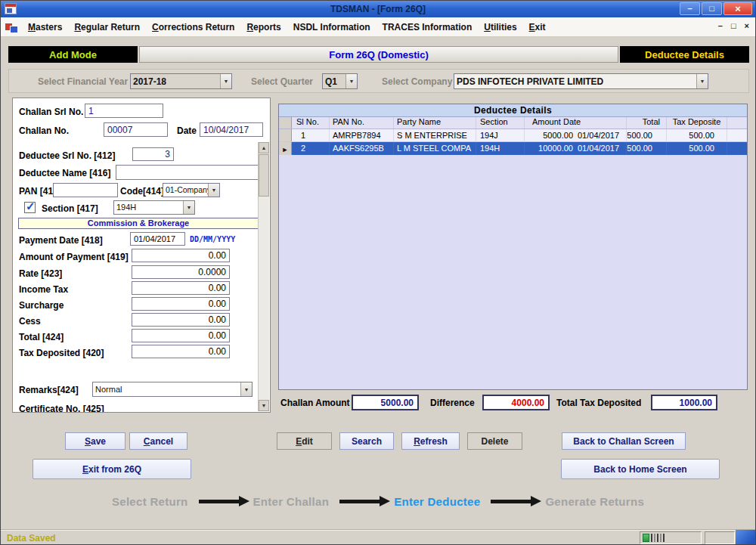  I want to click on cell-date: 01/04/2017, so click(599, 150).